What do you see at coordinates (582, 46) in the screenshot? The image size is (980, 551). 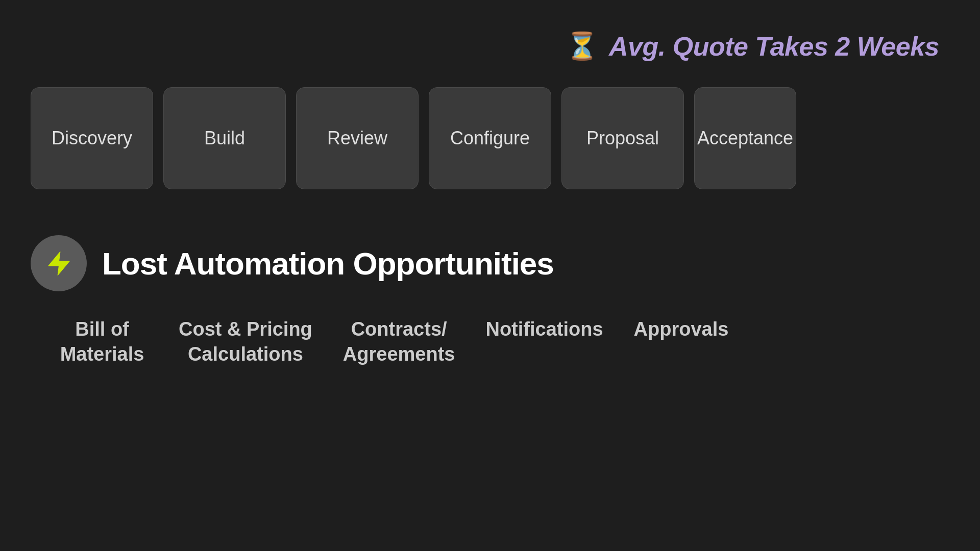 I see `hourglass-icon: ⏳` at bounding box center [582, 46].